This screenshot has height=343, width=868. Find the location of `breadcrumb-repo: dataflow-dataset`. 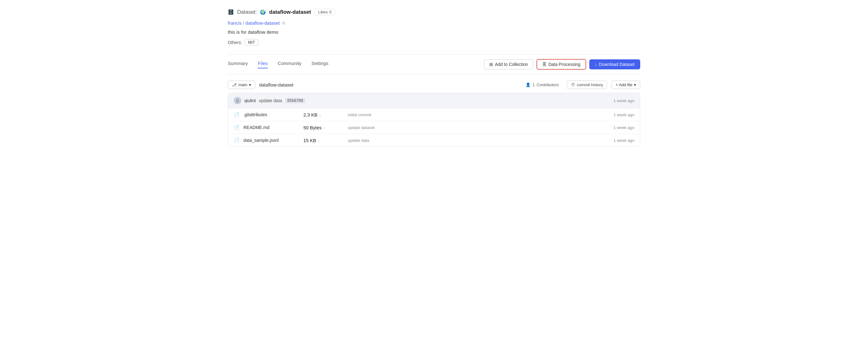

breadcrumb-repo: dataflow-dataset is located at coordinates (262, 23).